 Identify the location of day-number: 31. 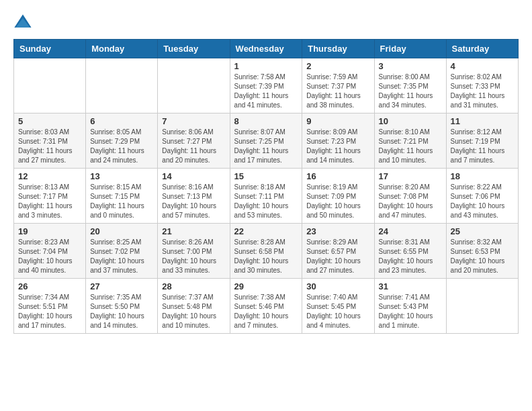
(410, 286).